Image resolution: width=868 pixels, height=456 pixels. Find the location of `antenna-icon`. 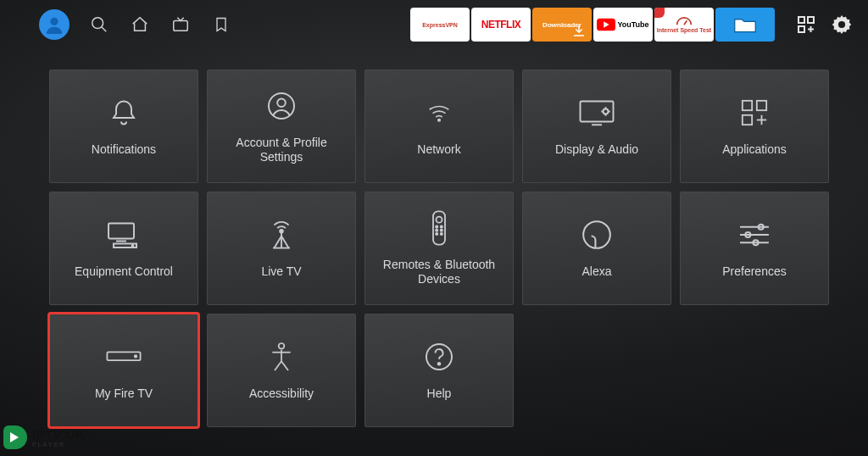

antenna-icon is located at coordinates (281, 235).